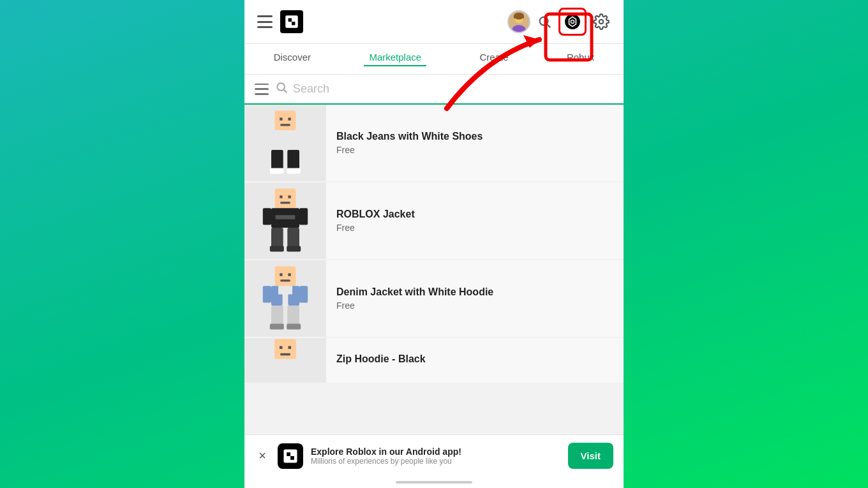 Image resolution: width=868 pixels, height=488 pixels. I want to click on nav-robux: Robux, so click(581, 57).